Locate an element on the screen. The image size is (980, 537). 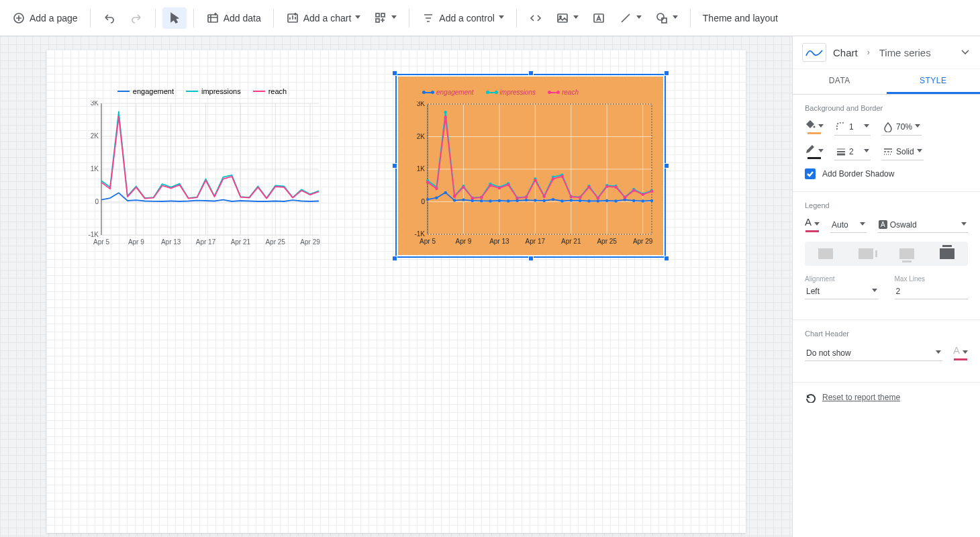
legend-alignment-dropdown: Left is located at coordinates (842, 291).